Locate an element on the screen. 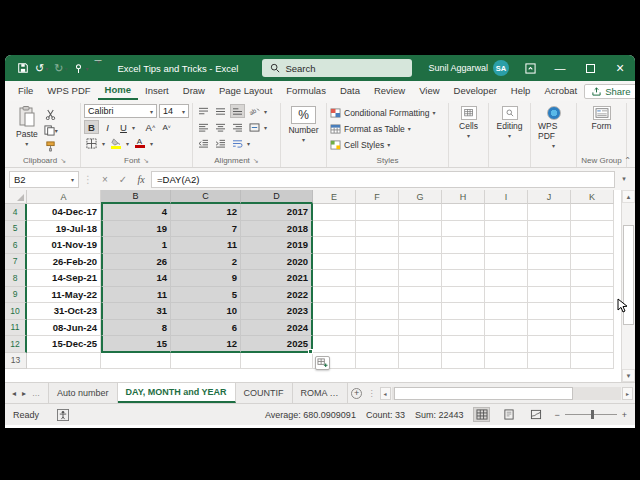 Image resolution: width=640 pixels, height=480 pixels. font-name-combo: Calibri▾ is located at coordinates (120, 111).